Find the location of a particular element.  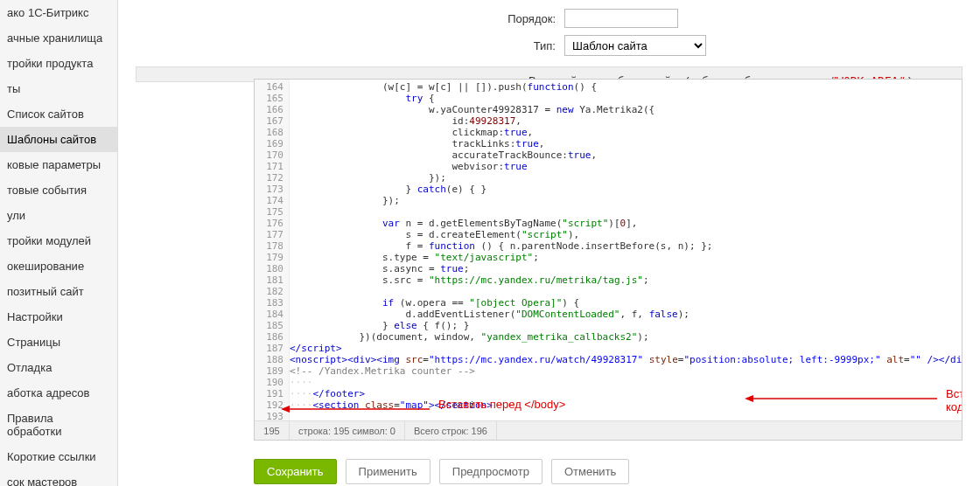

order-label: Порядок: is located at coordinates (341, 19).